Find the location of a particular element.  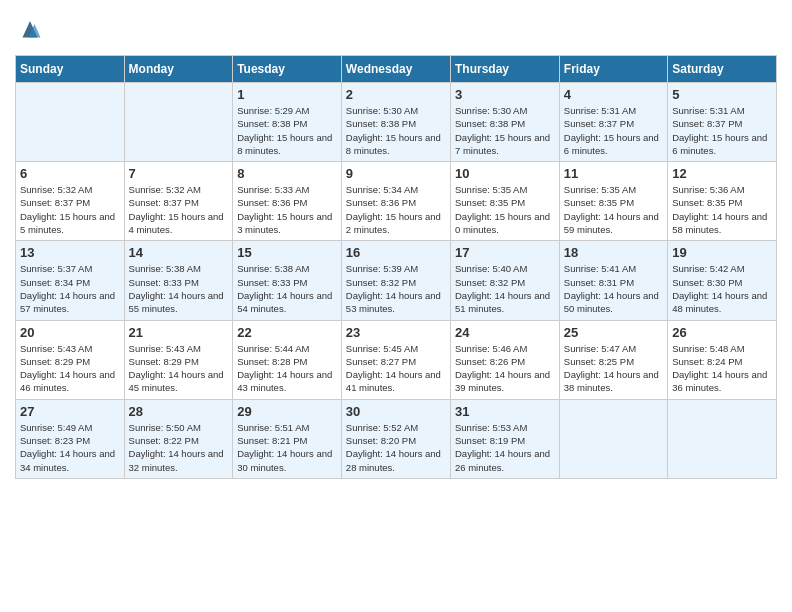

calendar-cell: 27Sunrise: 5:49 AMSunset: 8:23 PMDayligh… is located at coordinates (70, 438).